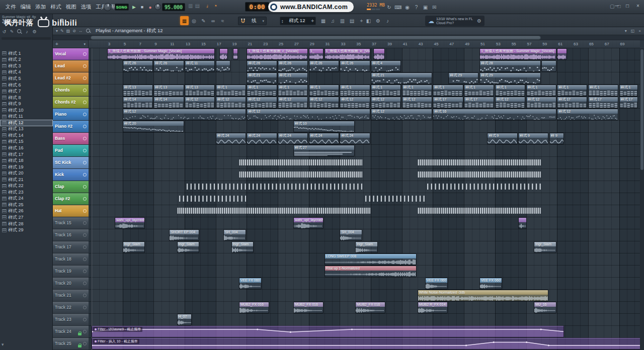 The width and height of the screenshot is (644, 350). Describe the element at coordinates (494, 115) in the screenshot. I see `pattern-clip: 样式 16` at that location.